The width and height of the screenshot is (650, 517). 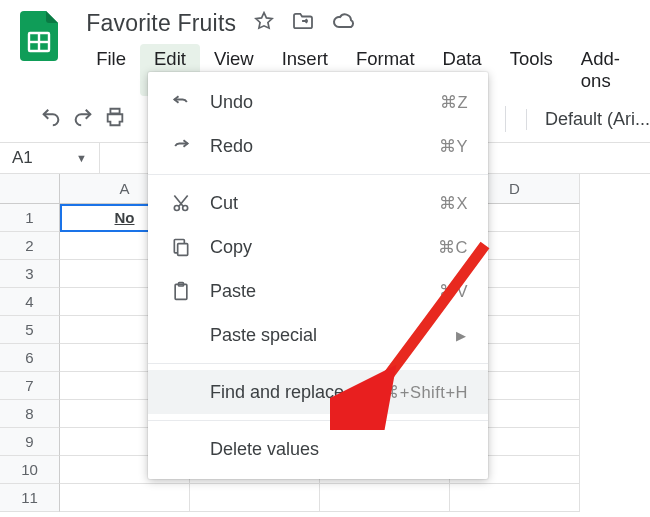 What do you see at coordinates (318, 102) in the screenshot?
I see `menu-item-undo: Undo⌘Z` at bounding box center [318, 102].